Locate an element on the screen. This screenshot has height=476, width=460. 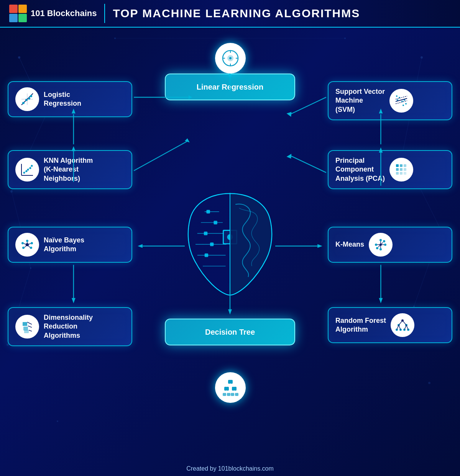
brain-center-illustration is located at coordinates (230, 244).